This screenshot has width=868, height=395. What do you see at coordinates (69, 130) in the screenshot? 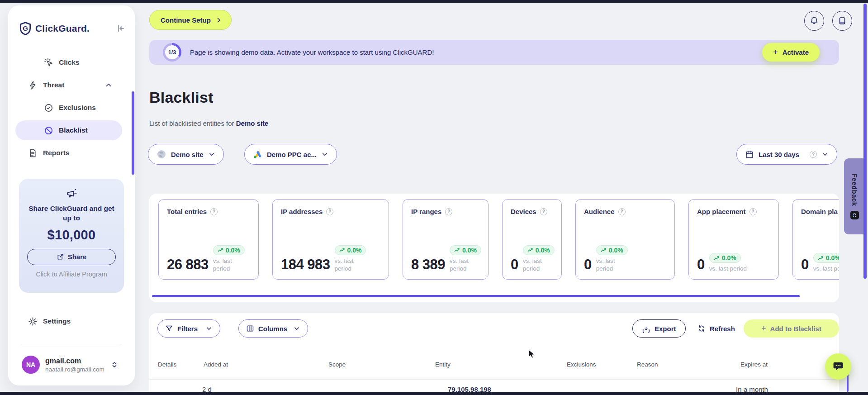
I see `sidebar-item-blacklist: Blacklist` at bounding box center [69, 130].